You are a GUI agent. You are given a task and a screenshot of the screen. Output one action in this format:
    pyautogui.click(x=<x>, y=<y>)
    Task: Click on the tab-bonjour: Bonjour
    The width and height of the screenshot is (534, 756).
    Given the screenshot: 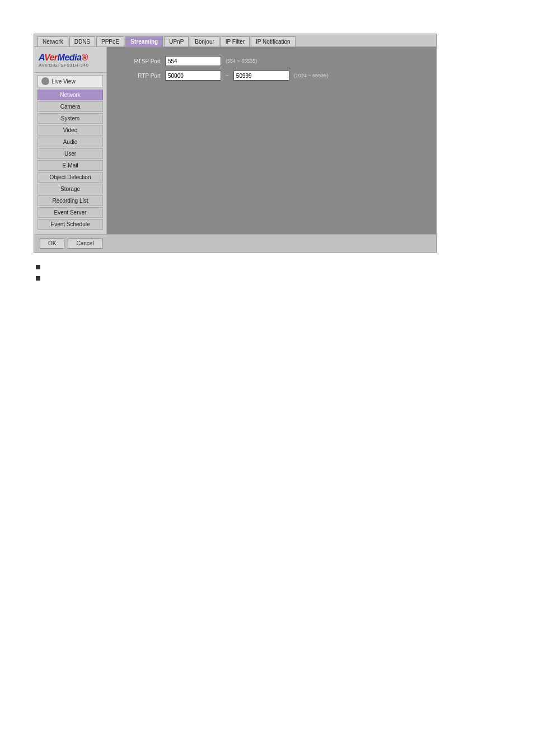 What is the action you would take?
    pyautogui.click(x=204, y=41)
    